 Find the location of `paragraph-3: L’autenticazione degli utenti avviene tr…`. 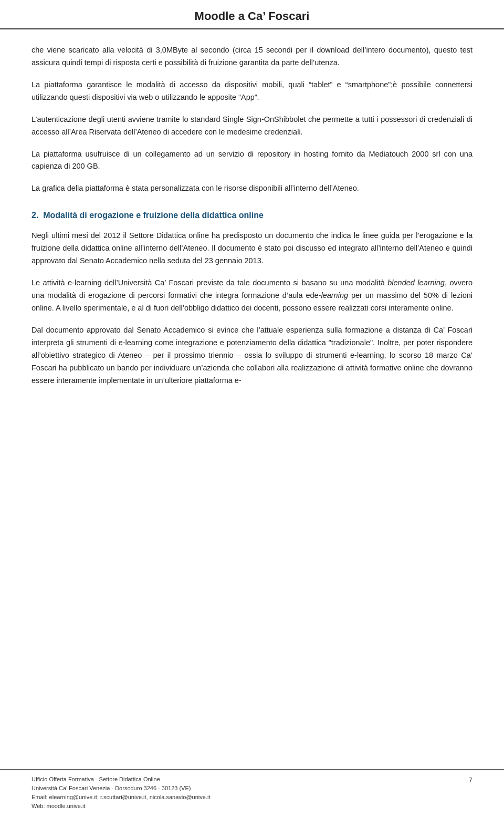

paragraph-3: L’autenticazione degli utenti avviene tr… is located at coordinates (252, 126).